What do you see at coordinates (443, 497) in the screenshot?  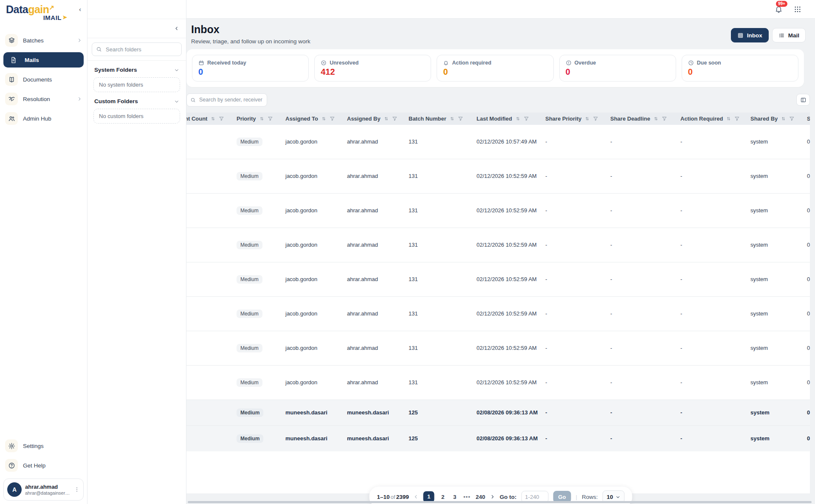 I see `page-number-2: 2` at bounding box center [443, 497].